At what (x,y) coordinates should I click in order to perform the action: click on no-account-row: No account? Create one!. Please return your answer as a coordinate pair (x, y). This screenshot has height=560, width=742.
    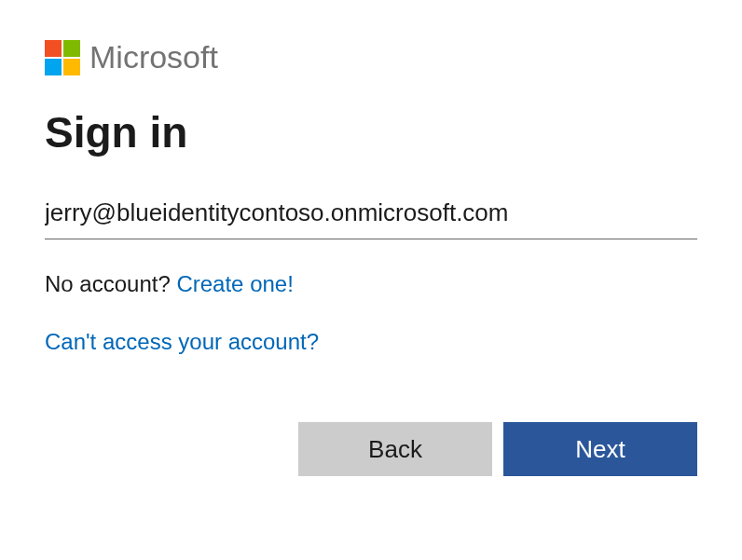
    Looking at the image, I should click on (371, 284).